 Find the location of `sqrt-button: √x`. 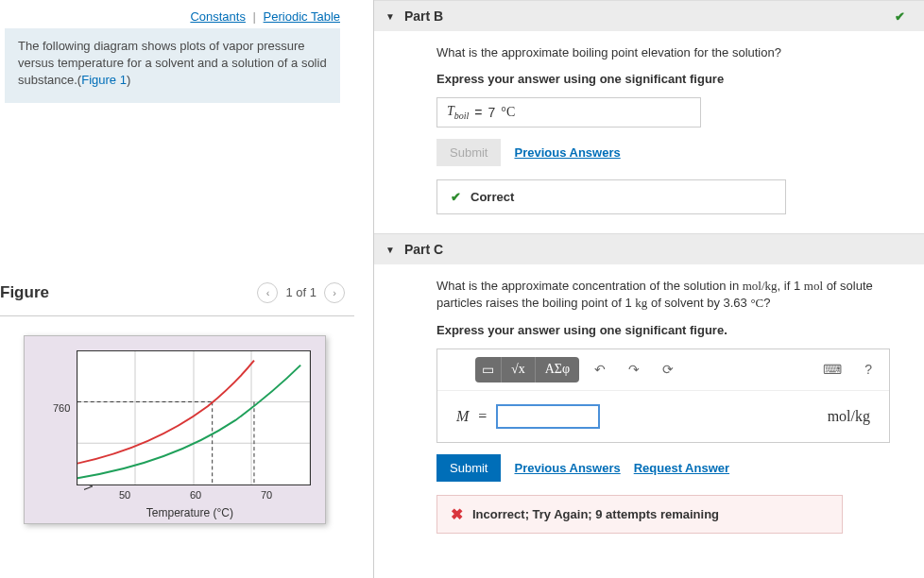

sqrt-button: √x is located at coordinates (519, 370).